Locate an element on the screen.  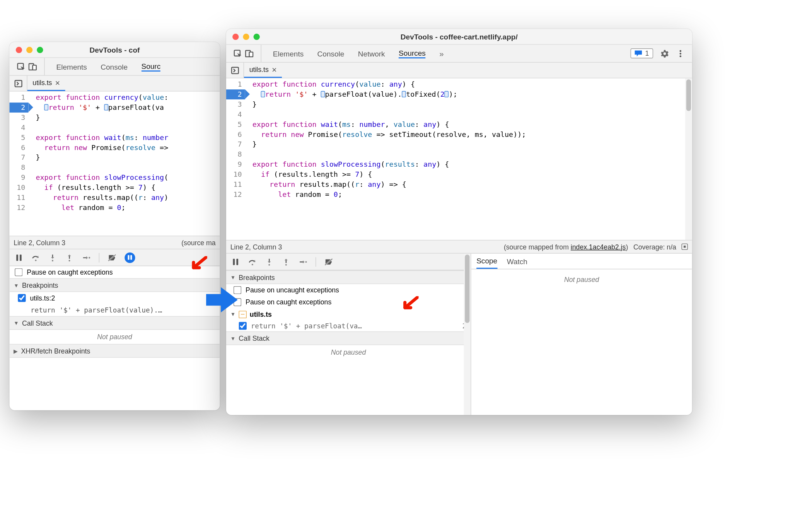
pause-on-exceptions-icon is located at coordinates (130, 258).